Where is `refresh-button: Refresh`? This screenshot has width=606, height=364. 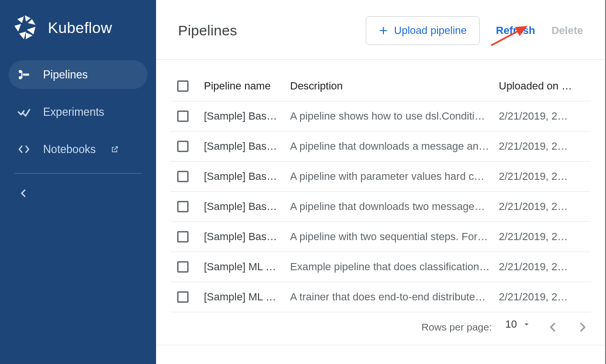
refresh-button: Refresh is located at coordinates (516, 31).